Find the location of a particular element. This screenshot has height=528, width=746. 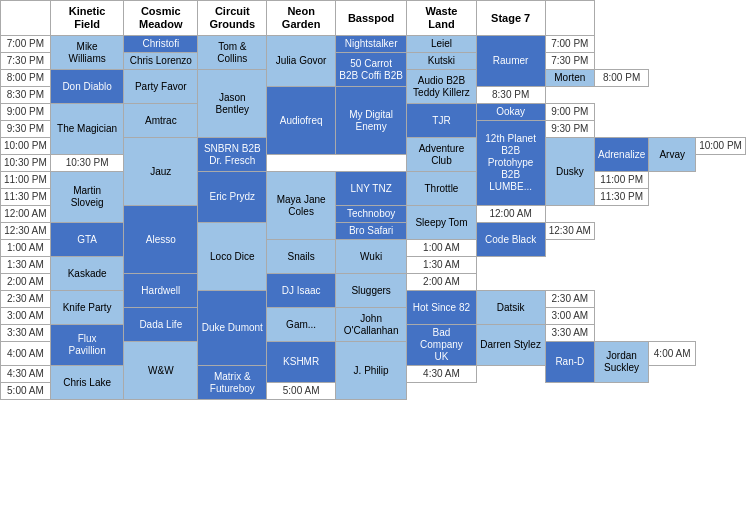

time-cell: 12:30 AM is located at coordinates (570, 232).